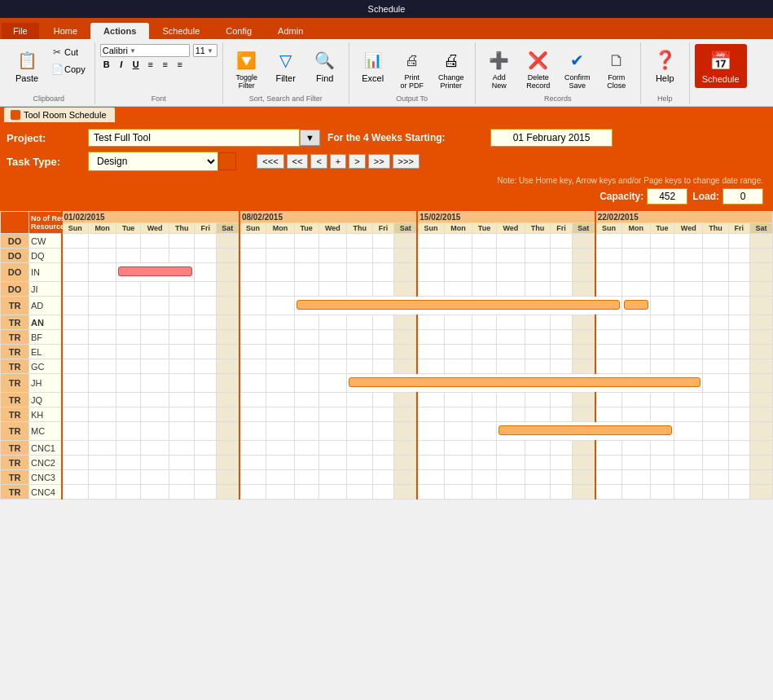  What do you see at coordinates (451, 68) in the screenshot?
I see `change-printer-button: 🖨 ChangePrinter` at bounding box center [451, 68].